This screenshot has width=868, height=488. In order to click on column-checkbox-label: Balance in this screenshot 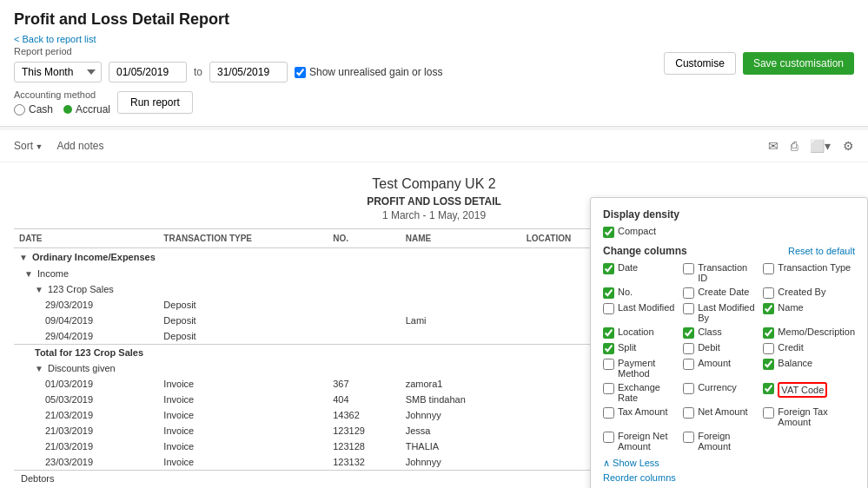, I will do `click(809, 368)`.